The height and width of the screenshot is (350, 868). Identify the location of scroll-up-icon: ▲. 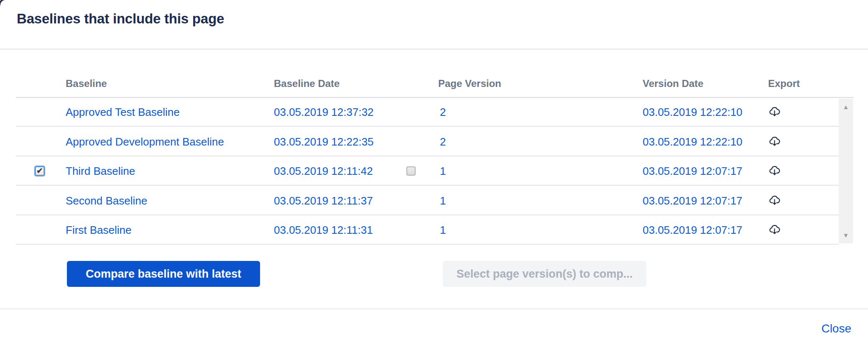
(846, 107).